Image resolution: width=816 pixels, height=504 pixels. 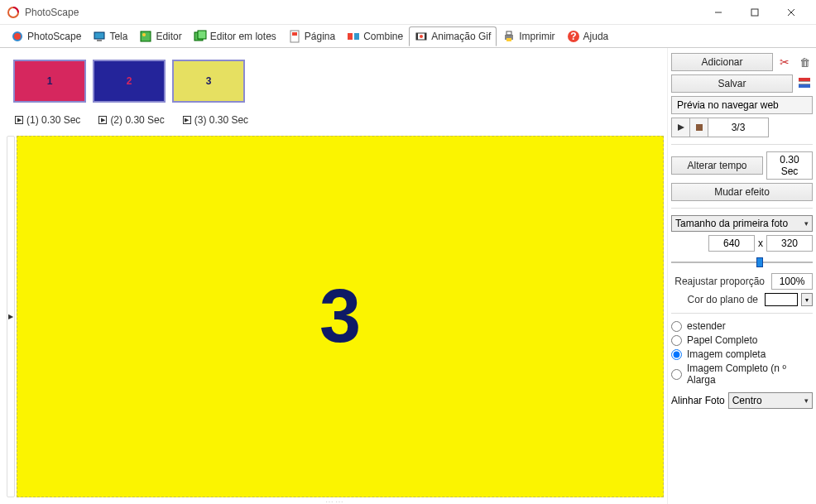 What do you see at coordinates (722, 62) in the screenshot?
I see `add-button: Adicionar` at bounding box center [722, 62].